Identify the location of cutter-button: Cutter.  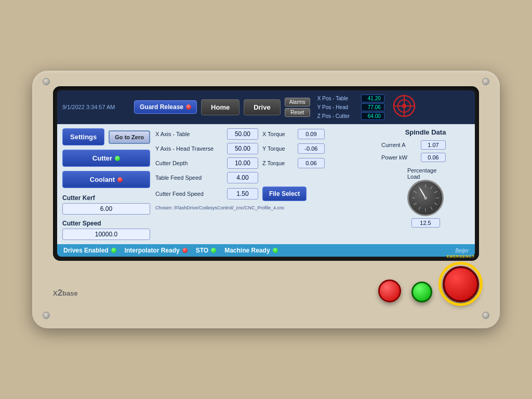
(106, 158).